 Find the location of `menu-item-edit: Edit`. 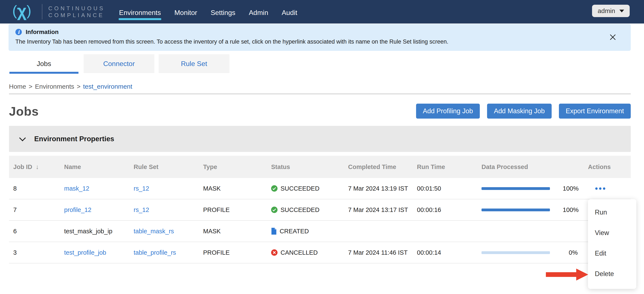

menu-item-edit: Edit is located at coordinates (612, 253).